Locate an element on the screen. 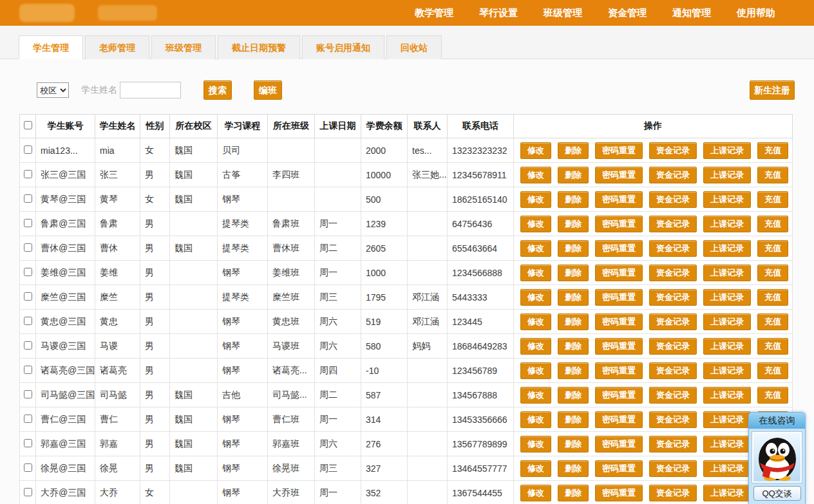 The image size is (814, 504). nav-item-2: 班级管理 is located at coordinates (563, 13).